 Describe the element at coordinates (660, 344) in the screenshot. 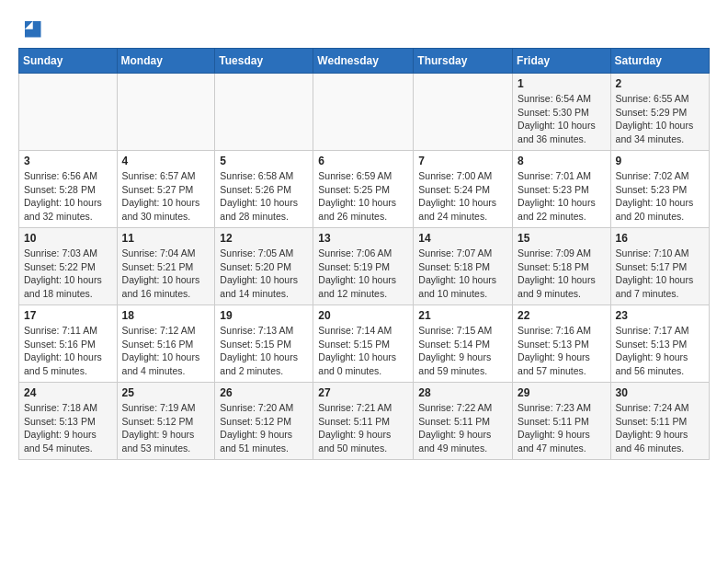

I see `cell-content: 23Sunrise: 7:17 AM Sunset: 5:13 PM Dayli…` at that location.